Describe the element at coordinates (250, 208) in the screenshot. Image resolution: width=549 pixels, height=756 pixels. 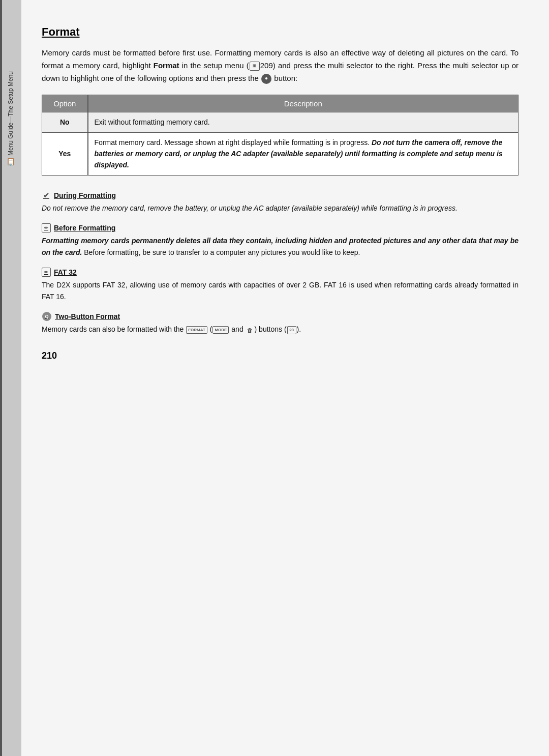
I see `note-during-body-text: Do not remove the memory card, remove th…` at that location.